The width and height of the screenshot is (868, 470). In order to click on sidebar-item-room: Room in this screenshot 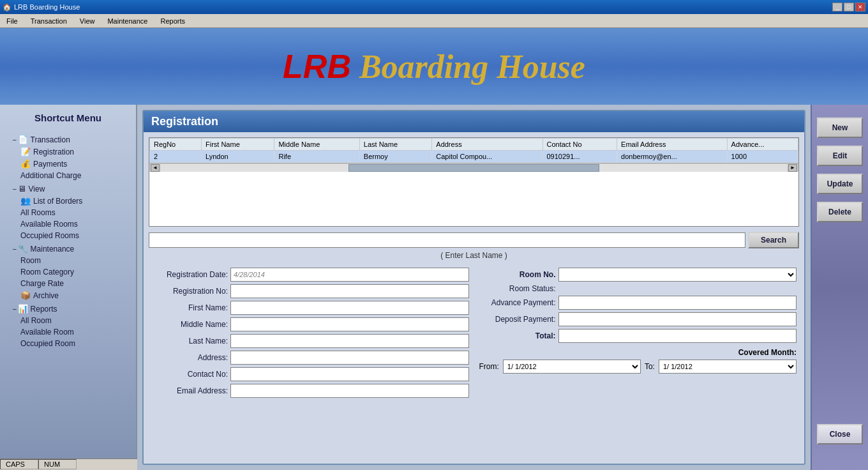, I will do `click(68, 261)`.